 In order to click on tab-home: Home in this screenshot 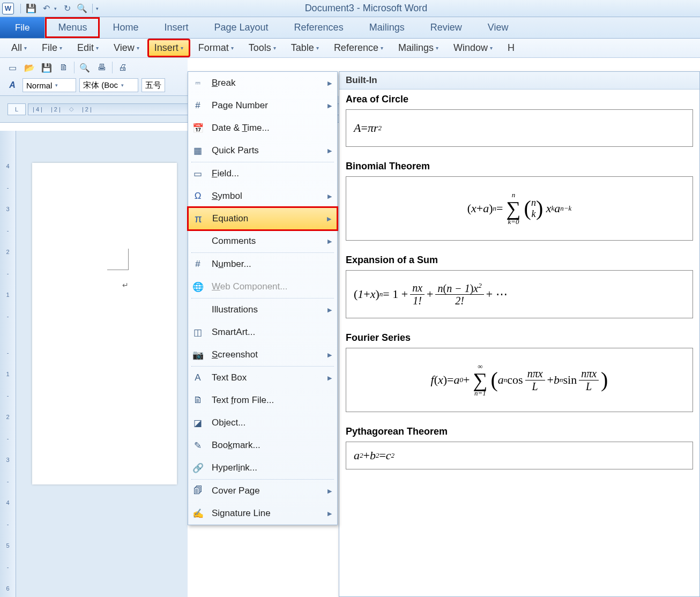, I will do `click(125, 28)`.